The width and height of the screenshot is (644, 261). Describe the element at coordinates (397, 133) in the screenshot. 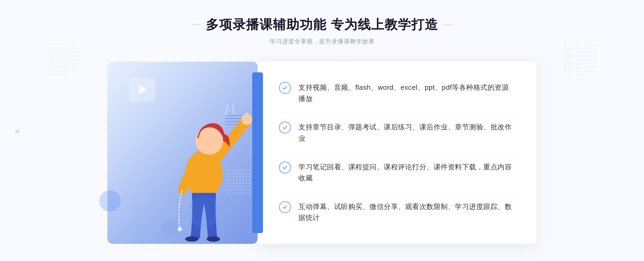

I see `feature-item-2: 支持章节目录、弹题考试、课后练习、课后作业、章节测验、批改作业` at that location.